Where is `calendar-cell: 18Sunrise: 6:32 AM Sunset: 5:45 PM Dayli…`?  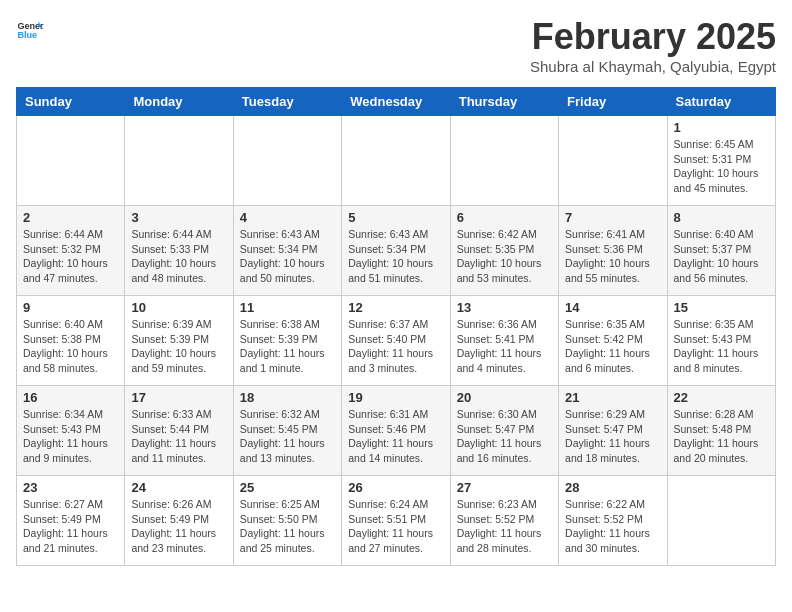
calendar-cell: 18Sunrise: 6:32 AM Sunset: 5:45 PM Dayli… is located at coordinates (287, 431).